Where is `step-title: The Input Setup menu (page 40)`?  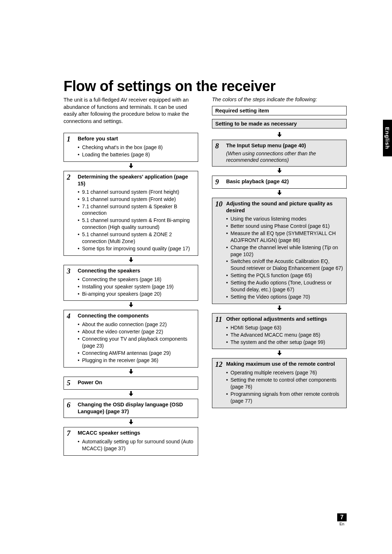 step-title: The Input Setup menu (page 40) is located at coordinates (266, 146).